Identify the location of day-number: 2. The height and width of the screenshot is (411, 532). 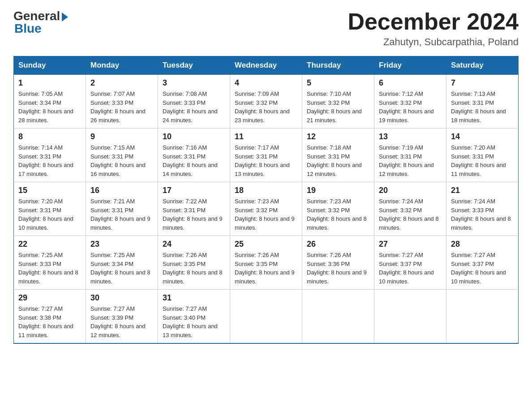
(122, 83).